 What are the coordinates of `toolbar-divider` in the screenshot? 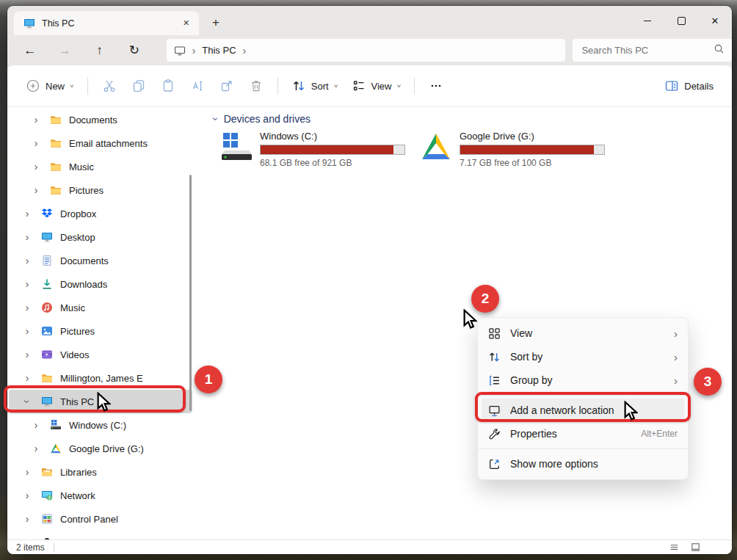 It's located at (414, 86).